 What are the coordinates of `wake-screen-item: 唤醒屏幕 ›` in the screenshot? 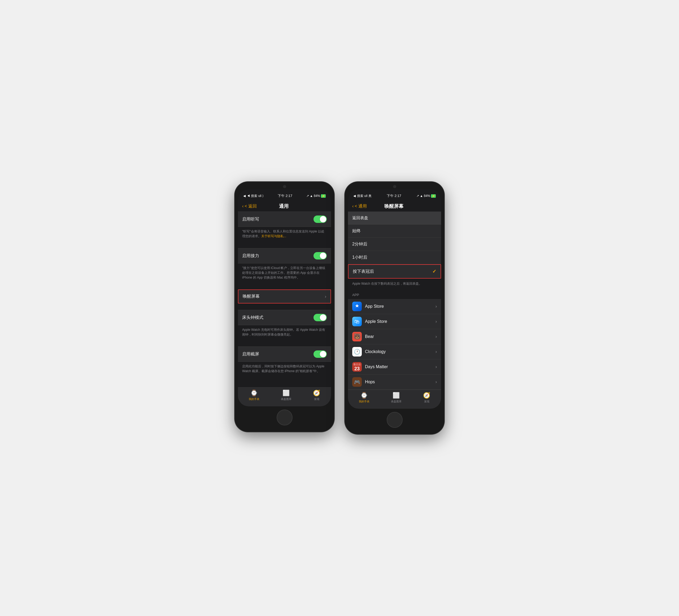 It's located at (284, 297).